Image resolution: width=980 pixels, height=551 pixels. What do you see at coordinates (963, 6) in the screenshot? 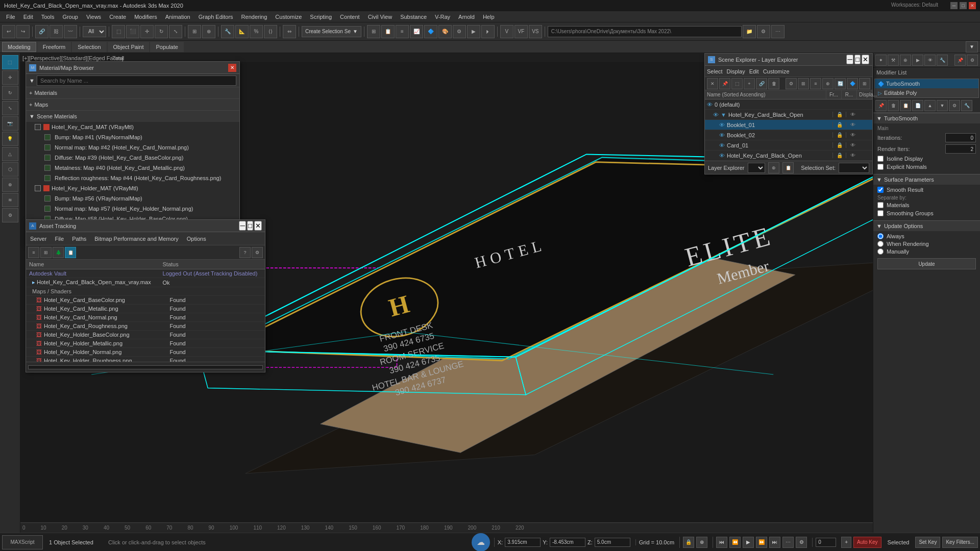
I see `maximize-btn: □` at bounding box center [963, 6].